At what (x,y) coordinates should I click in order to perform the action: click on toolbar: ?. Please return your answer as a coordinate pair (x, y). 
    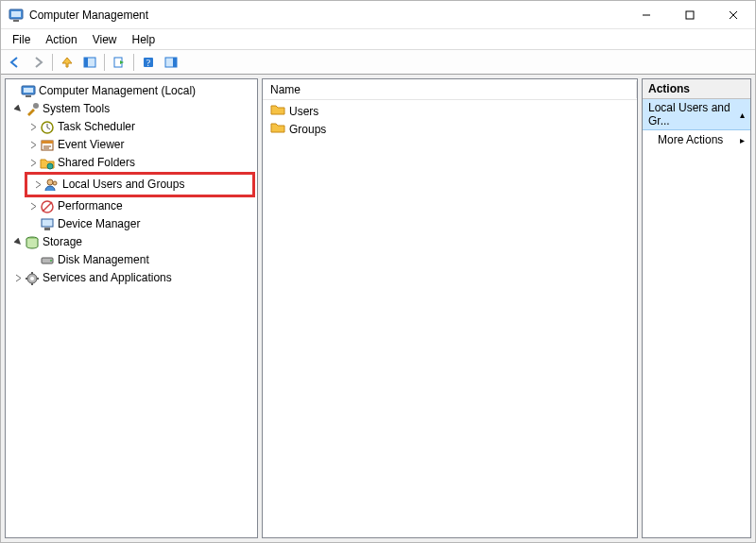
    Looking at the image, I should click on (378, 62).